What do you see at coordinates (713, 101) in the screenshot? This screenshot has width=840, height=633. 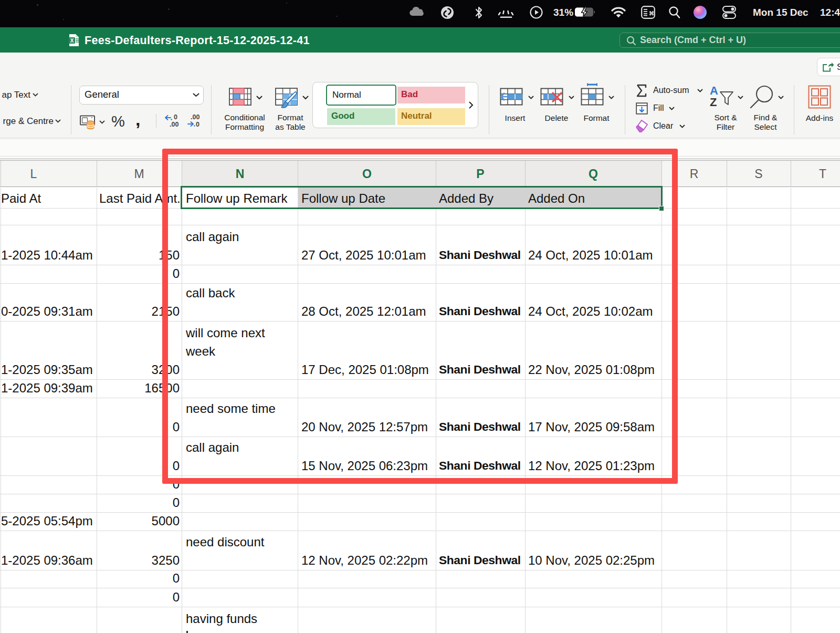 I see `svg-text: Z` at bounding box center [713, 101].